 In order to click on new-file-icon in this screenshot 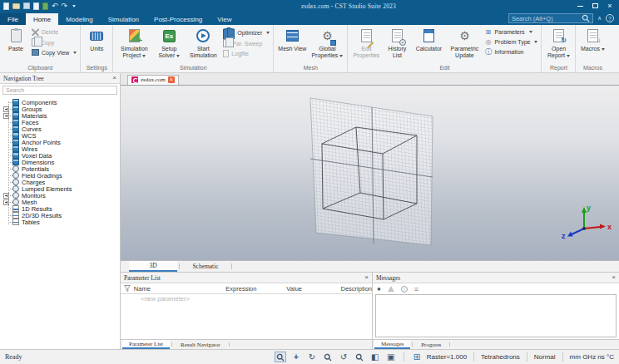, I will do `click(7, 7)`.